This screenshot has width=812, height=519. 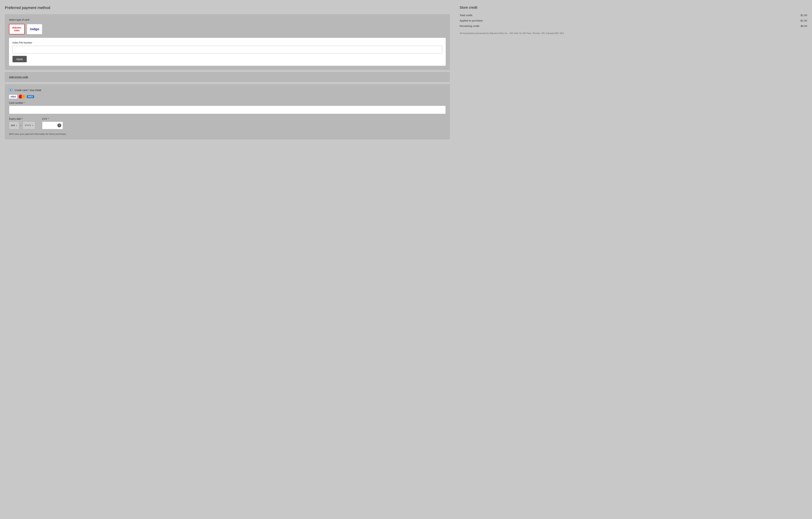 What do you see at coordinates (11, 90) in the screenshot?
I see `credit-card-radio` at bounding box center [11, 90].